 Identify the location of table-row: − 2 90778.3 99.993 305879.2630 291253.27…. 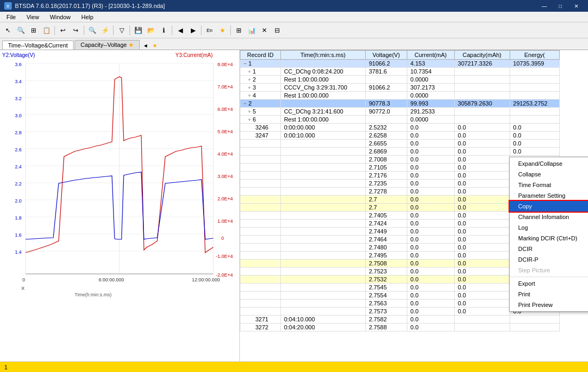
(400, 103).